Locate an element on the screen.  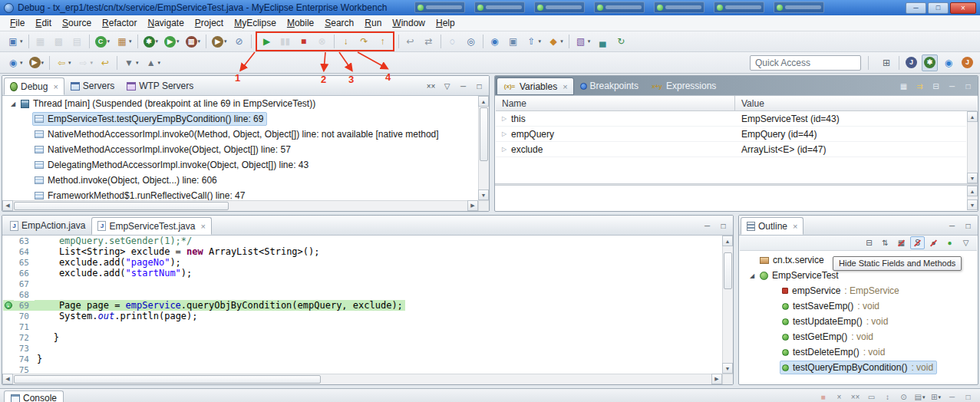
outline-item-content: testQueryEmpByCondition() : void is located at coordinates (858, 367).